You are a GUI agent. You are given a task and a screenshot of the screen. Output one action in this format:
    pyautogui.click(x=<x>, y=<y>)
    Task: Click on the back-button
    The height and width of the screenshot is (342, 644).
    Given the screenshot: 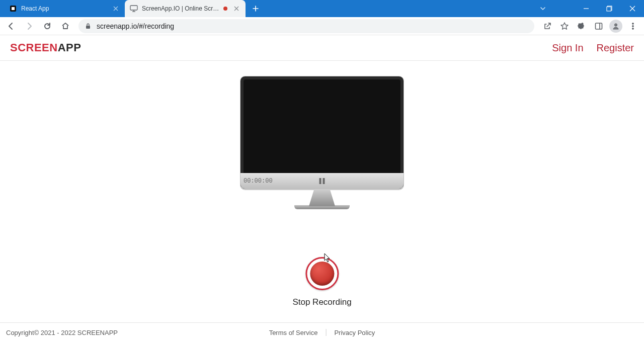 What is the action you would take?
    pyautogui.click(x=11, y=26)
    